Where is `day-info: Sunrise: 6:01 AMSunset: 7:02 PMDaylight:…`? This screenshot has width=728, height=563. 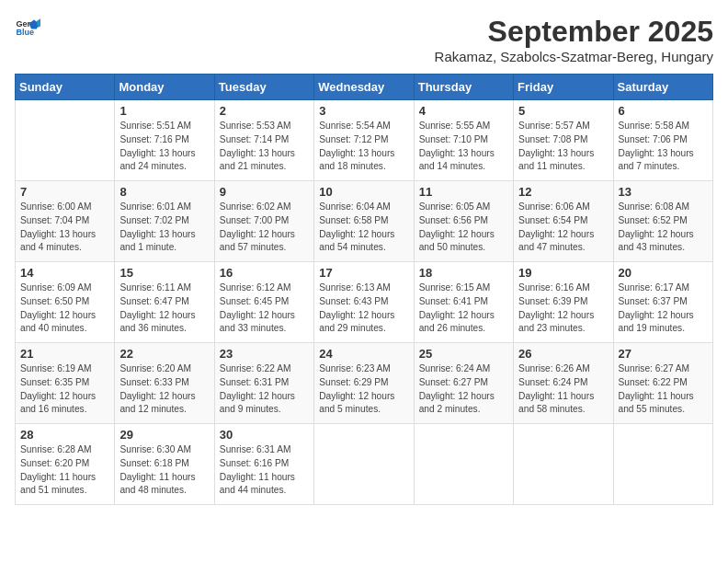
day-info: Sunrise: 6:01 AMSunset: 7:02 PMDaylight:… is located at coordinates (164, 228).